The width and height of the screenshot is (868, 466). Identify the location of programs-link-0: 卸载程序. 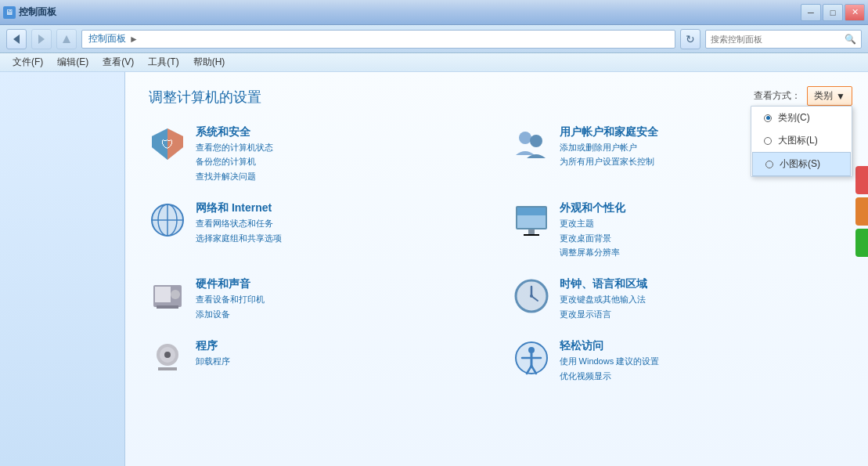
(213, 362).